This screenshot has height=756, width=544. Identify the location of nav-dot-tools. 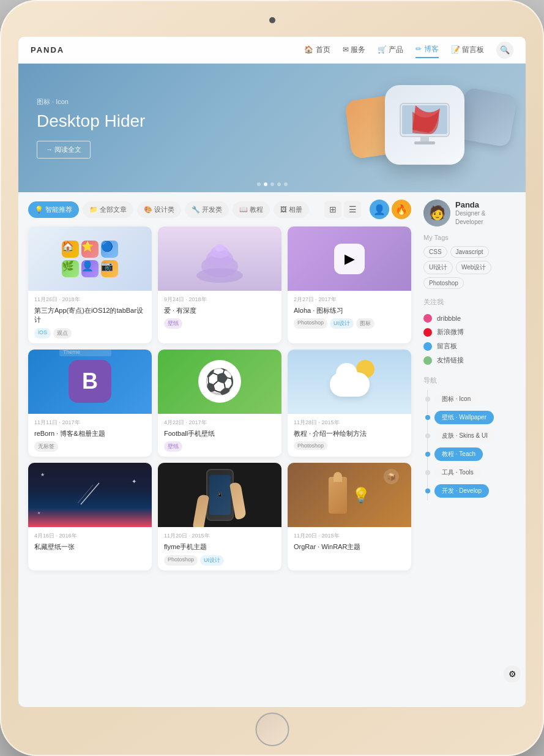
(428, 473).